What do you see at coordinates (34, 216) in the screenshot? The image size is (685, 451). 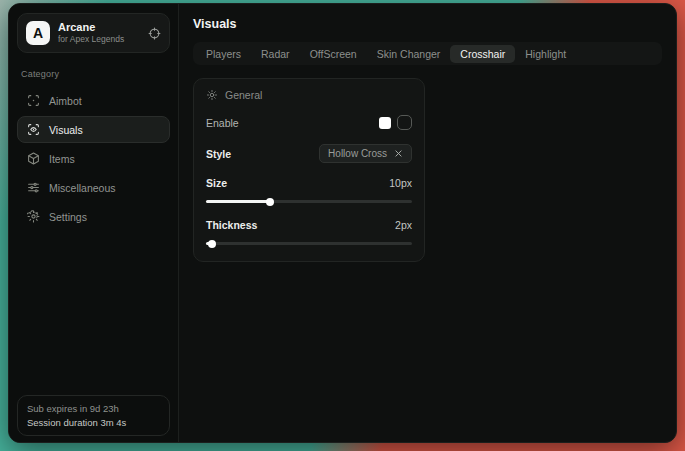 I see `gear-icon` at bounding box center [34, 216].